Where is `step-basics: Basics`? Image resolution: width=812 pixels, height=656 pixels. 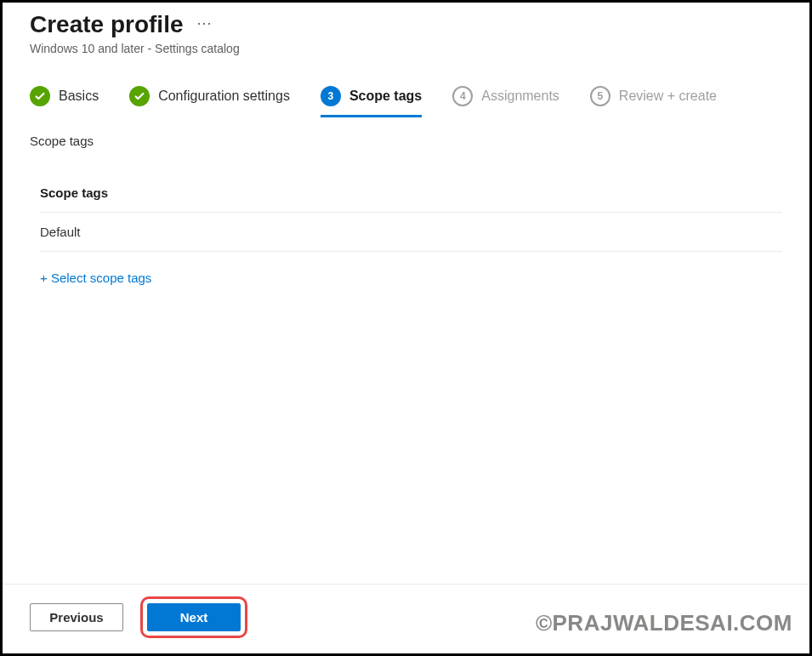
step-basics: Basics is located at coordinates (65, 100).